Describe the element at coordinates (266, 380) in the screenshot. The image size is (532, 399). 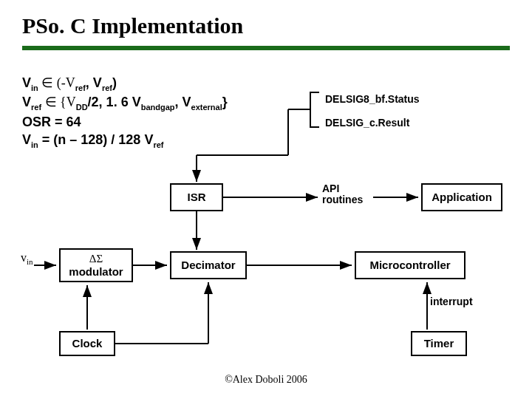
I see `footer-copyright: ©Alex Doboli 2006` at that location.